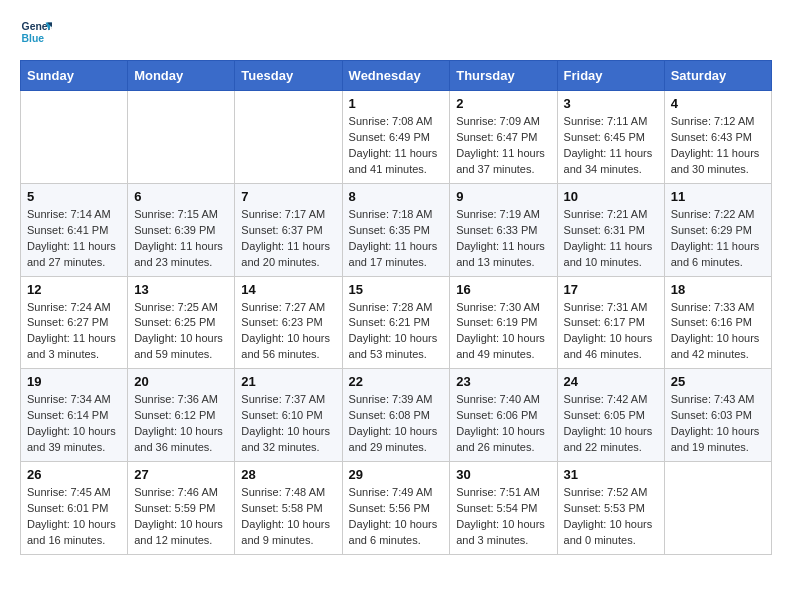 Image resolution: width=792 pixels, height=612 pixels. I want to click on day-number: 10, so click(611, 196).